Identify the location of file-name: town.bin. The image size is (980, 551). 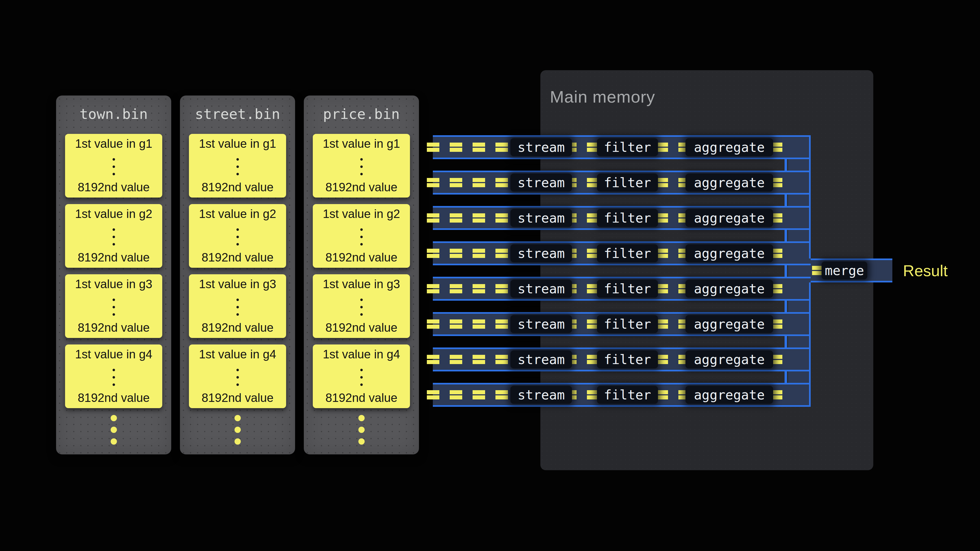
(113, 108).